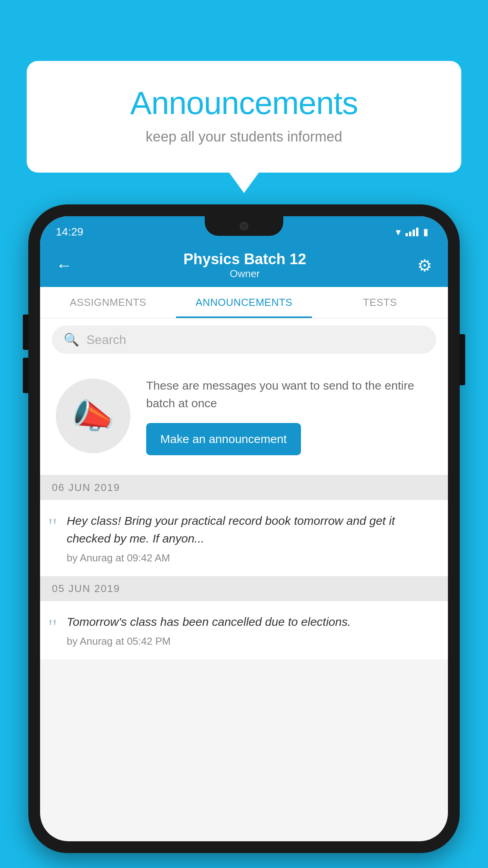 Image resolution: width=488 pixels, height=868 pixels. Describe the element at coordinates (26, 332) in the screenshot. I see `side-button-vol-up` at that location.